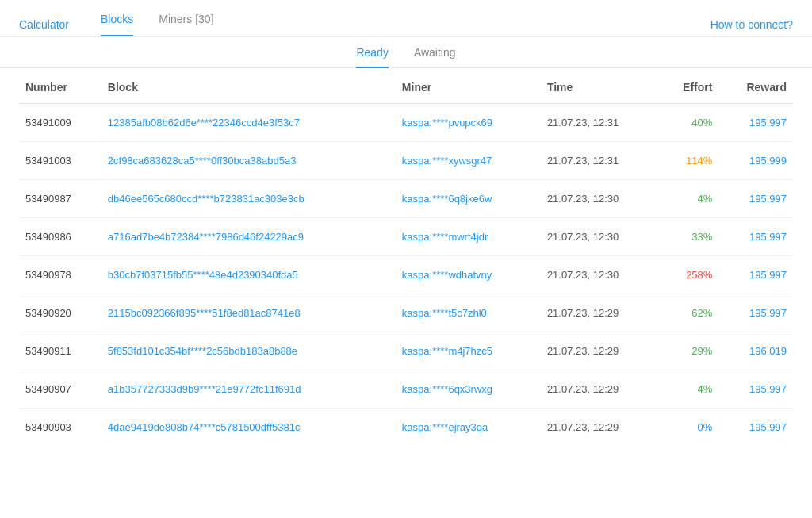 This screenshot has height=518, width=812. Describe the element at coordinates (468, 389) in the screenshot. I see `cell-miner: kaspa:****6qx3rwxg` at that location.